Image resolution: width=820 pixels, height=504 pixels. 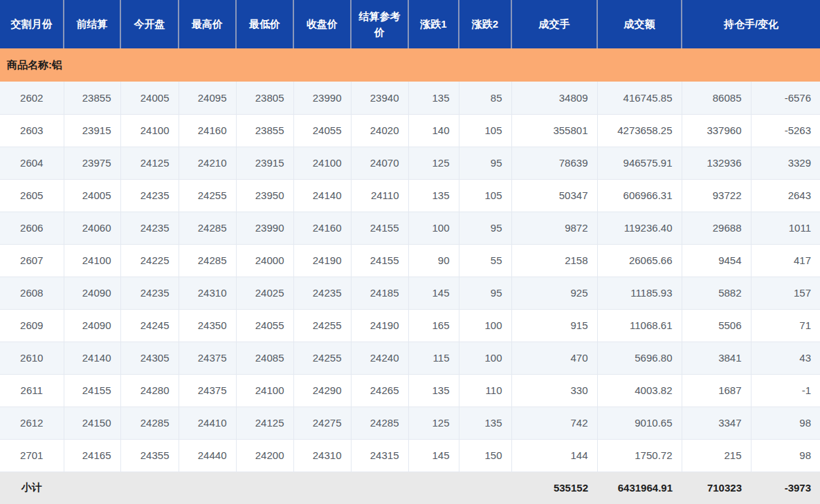 What do you see at coordinates (785, 325) in the screenshot?
I see `cell-oi_change: 71` at bounding box center [785, 325].